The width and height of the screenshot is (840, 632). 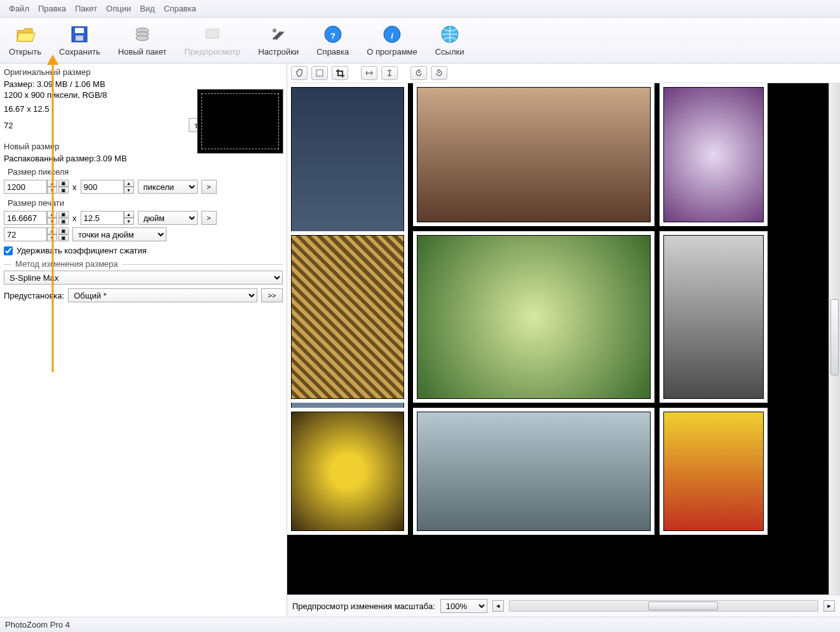 I want to click on rotate-ccw-icon, so click(x=419, y=73).